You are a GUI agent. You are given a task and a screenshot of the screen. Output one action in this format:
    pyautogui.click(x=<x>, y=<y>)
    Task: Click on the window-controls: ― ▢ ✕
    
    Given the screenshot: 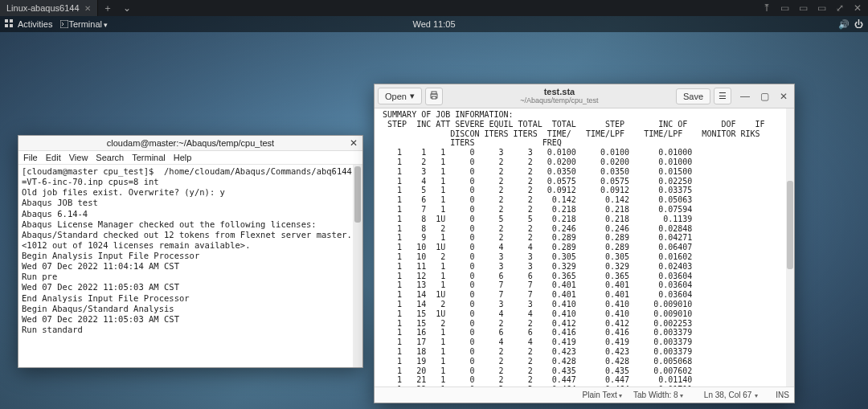 What is the action you would take?
    pyautogui.click(x=764, y=96)
    